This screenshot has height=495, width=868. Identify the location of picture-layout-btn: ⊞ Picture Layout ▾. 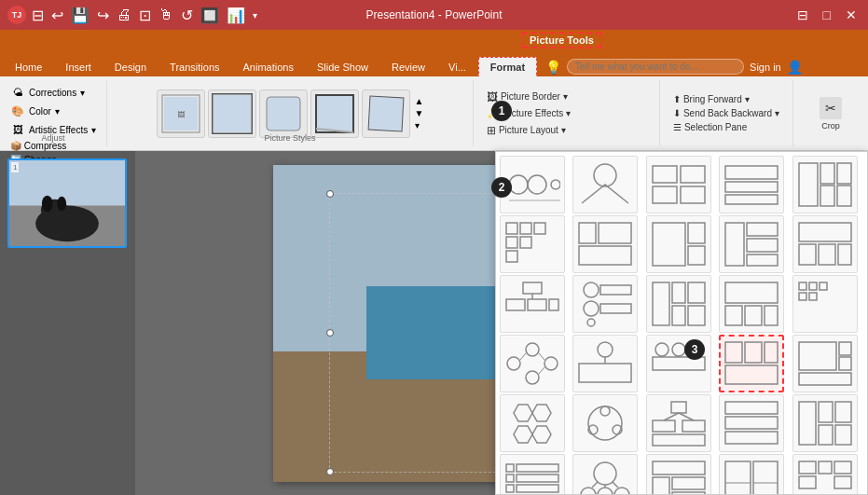
(567, 131).